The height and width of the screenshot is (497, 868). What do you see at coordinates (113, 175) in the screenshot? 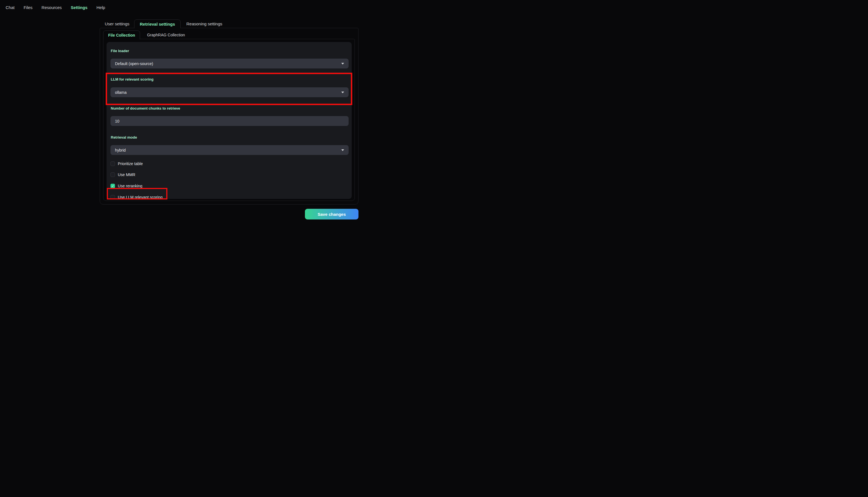
I see `use-mmr-checkbox: ✓` at bounding box center [113, 175].